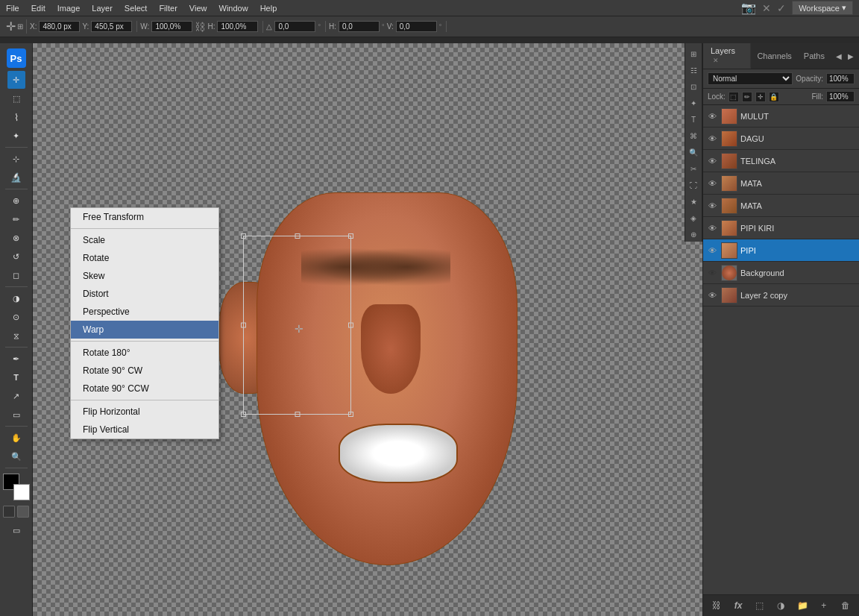  I want to click on mini-btn-6: ⌘, so click(693, 136).